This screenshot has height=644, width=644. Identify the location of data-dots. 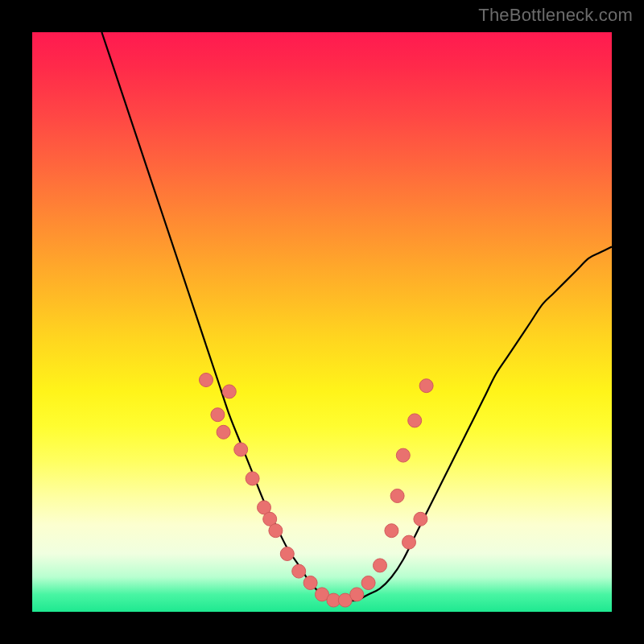
(317, 491).